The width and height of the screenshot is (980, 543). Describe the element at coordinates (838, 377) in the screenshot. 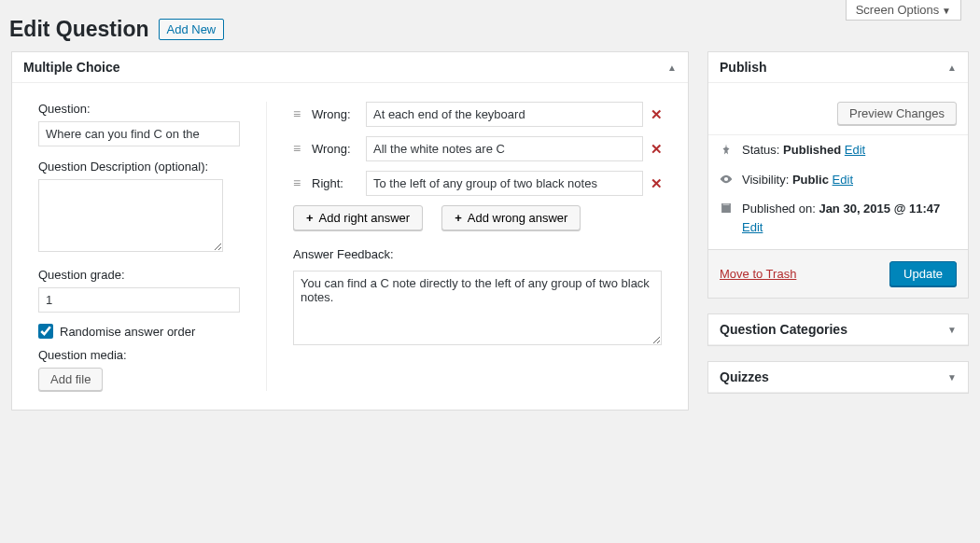

I see `quizzes-panel: Quizzes ▼` at that location.